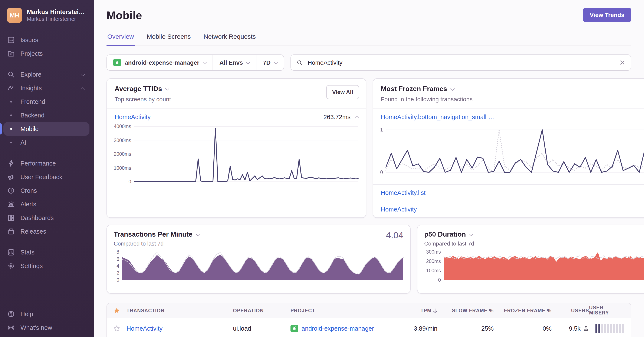 The image size is (644, 337). Describe the element at coordinates (508, 209) in the screenshot. I see `frozen-transaction-row: HomeActivity 0.01` at that location.